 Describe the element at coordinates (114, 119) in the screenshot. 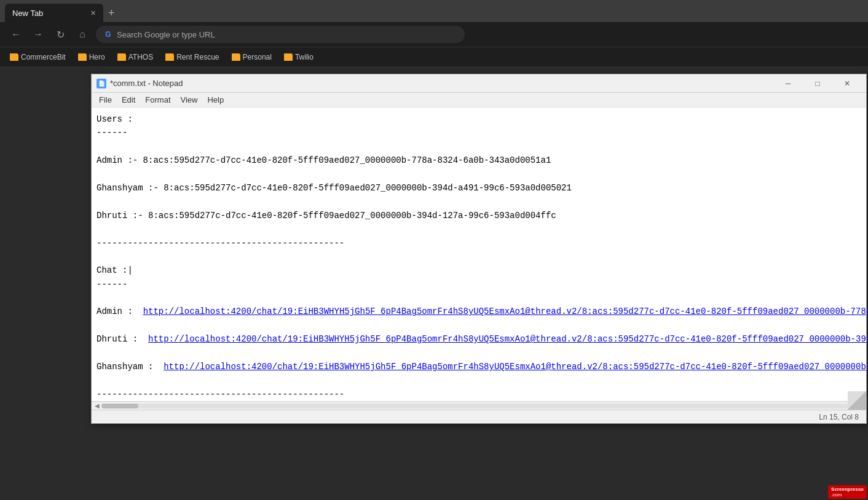

I see `text-line: Users :` at that location.